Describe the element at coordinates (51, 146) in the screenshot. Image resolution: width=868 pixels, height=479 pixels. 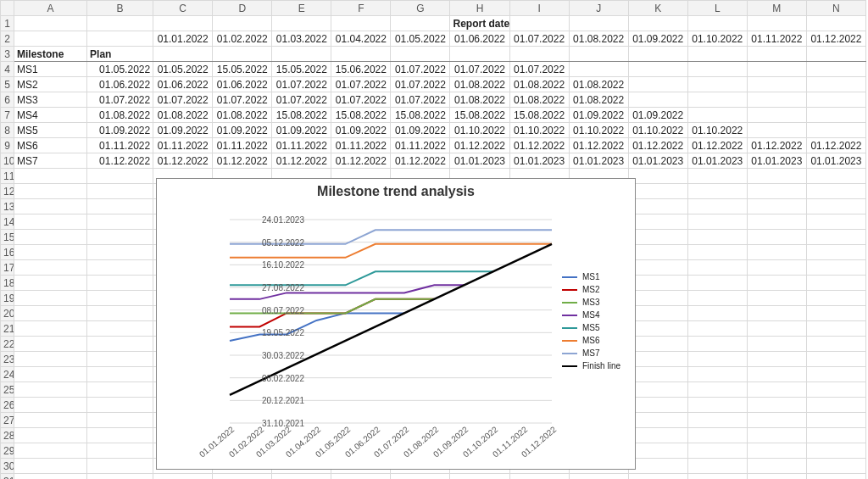
I see `milestone-name: MS6` at that location.